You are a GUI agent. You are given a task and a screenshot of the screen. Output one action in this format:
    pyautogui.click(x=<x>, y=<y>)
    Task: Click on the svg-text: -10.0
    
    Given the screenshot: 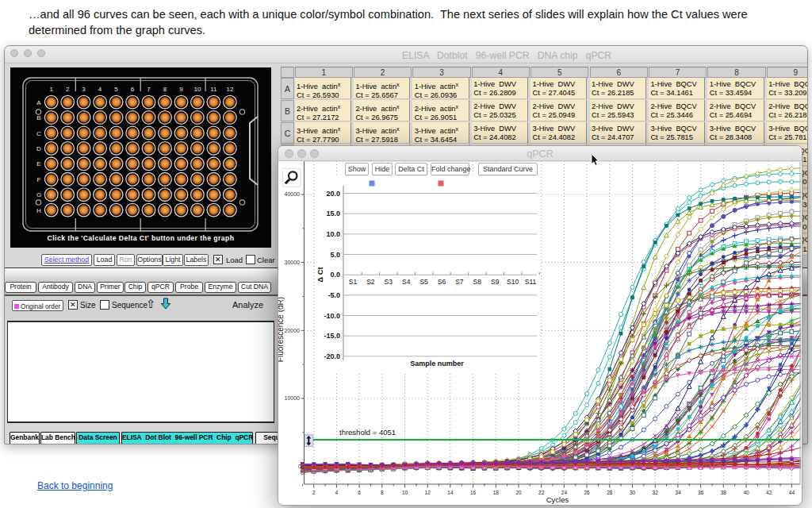 What is the action you would take?
    pyautogui.click(x=331, y=316)
    